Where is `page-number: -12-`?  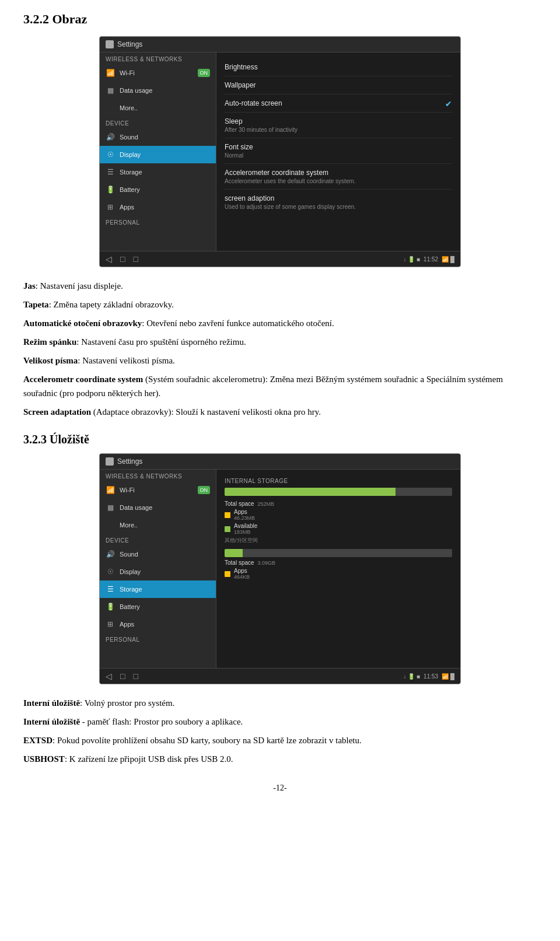
page-number: -12- is located at coordinates (280, 788).